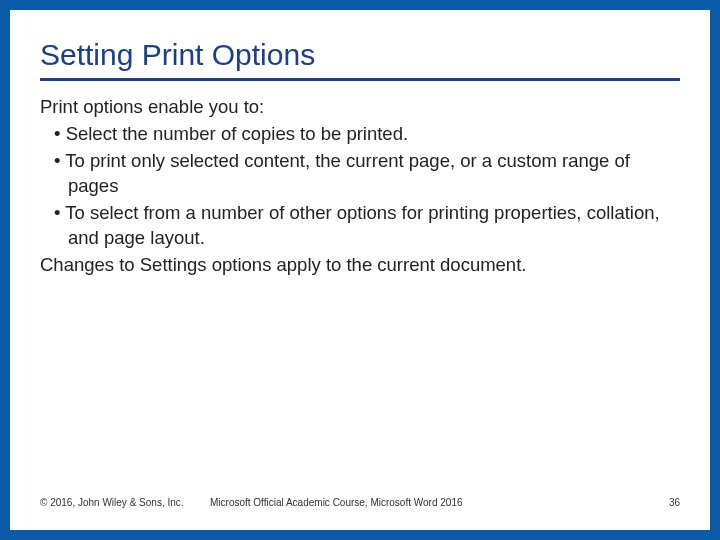 The image size is (720, 540). I want to click on list-item: Select the number of copies to be printe…, so click(360, 134).